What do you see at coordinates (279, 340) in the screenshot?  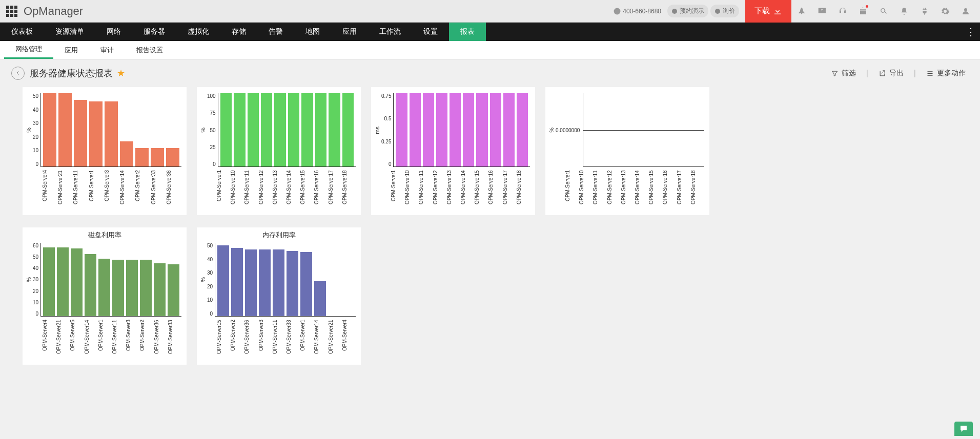 I see `x-tick: OPM-Server11` at bounding box center [279, 340].